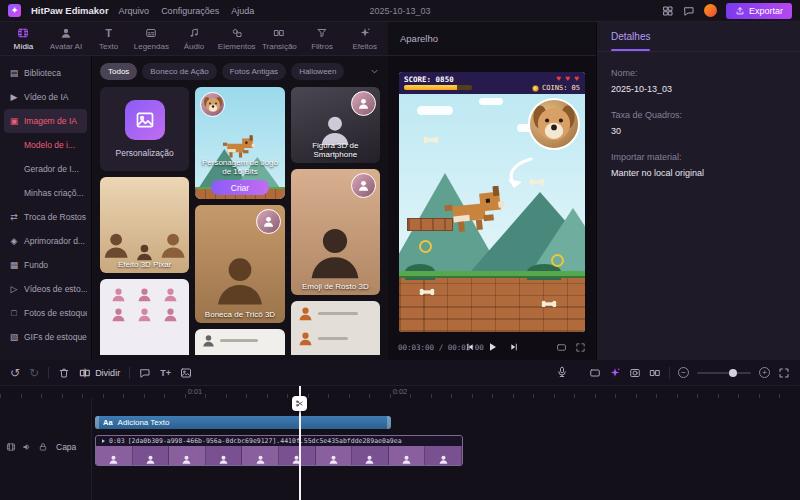 Image resolution: width=800 pixels, height=500 pixels. I want to click on voiceover-mic-icon, so click(562, 372).